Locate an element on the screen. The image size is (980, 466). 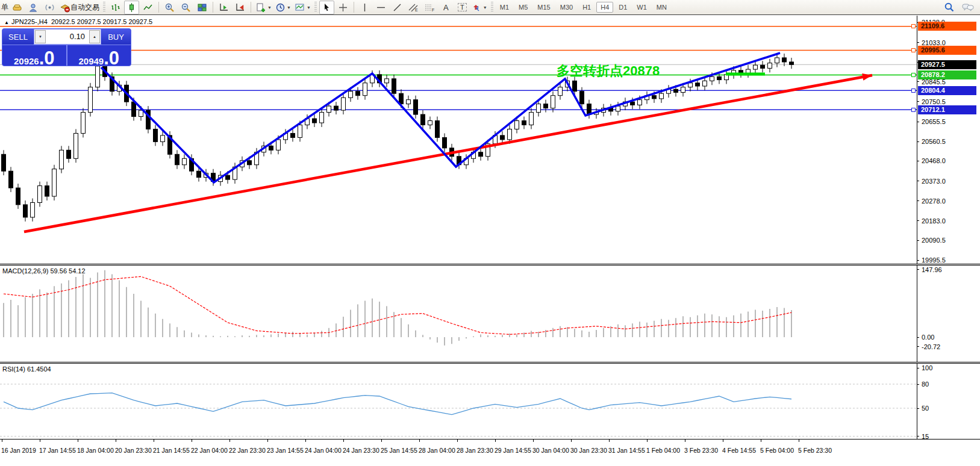
text-button: A is located at coordinates (446, 7).